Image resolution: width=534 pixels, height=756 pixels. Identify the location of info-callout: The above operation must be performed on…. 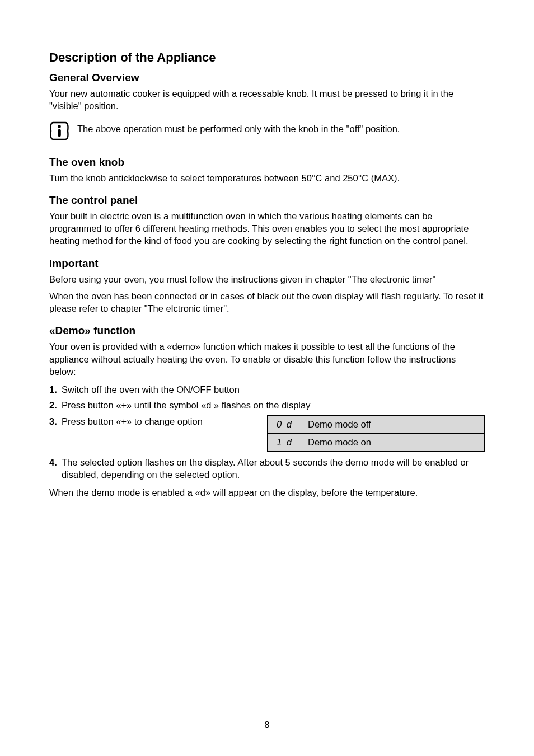
(267, 133).